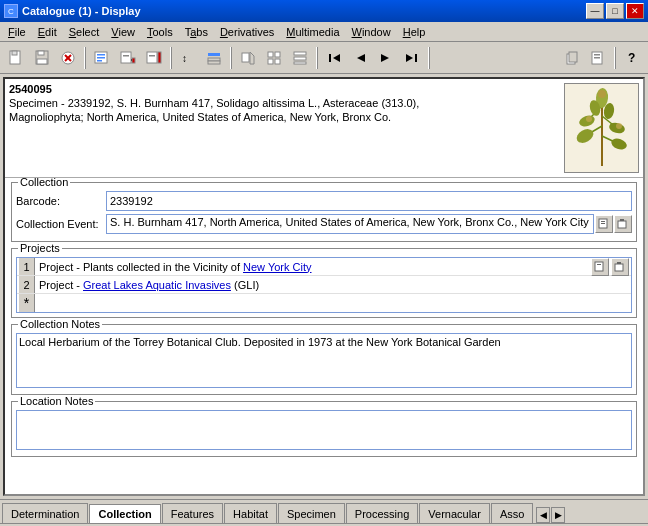 This screenshot has height=526, width=648. Describe the element at coordinates (84, 32) in the screenshot. I see `menu-select: Select` at that location.